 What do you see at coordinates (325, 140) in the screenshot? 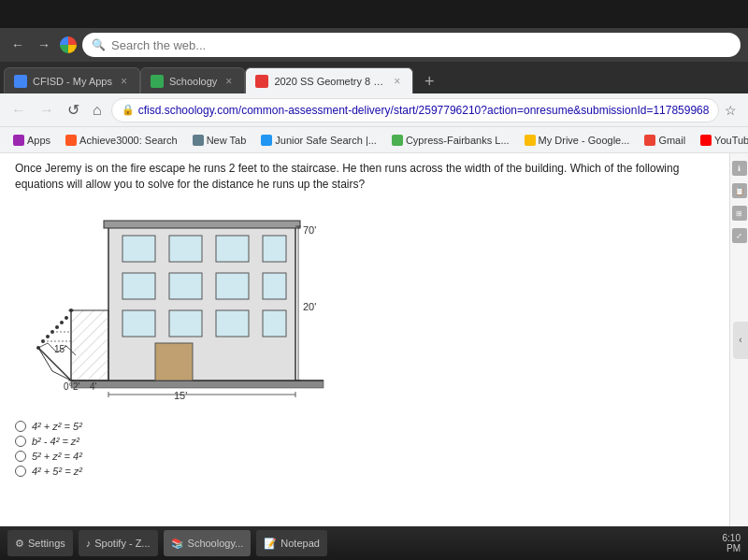
I see `bookmark-label-juniorsafe: Junior Safe Search |...` at bounding box center [325, 140].